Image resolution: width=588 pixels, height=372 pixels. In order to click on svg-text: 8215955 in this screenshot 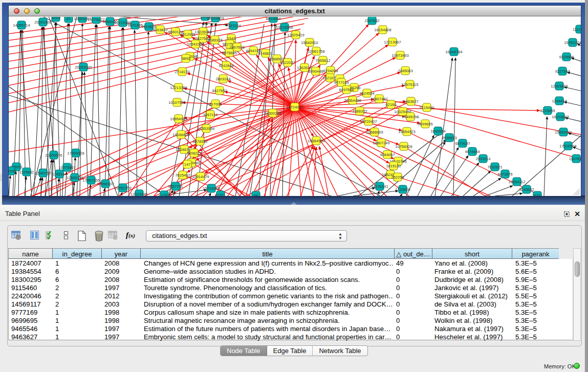, I will do `click(548, 111)`.